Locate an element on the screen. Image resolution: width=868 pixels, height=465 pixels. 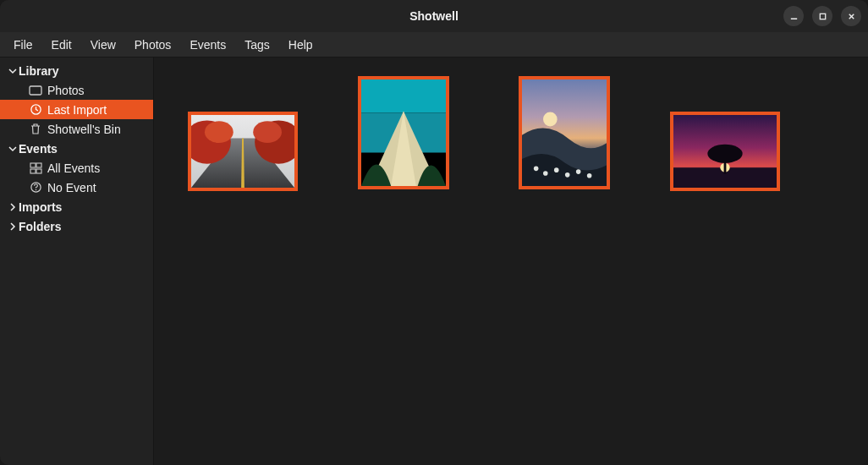
calendar-icon is located at coordinates (36, 168).